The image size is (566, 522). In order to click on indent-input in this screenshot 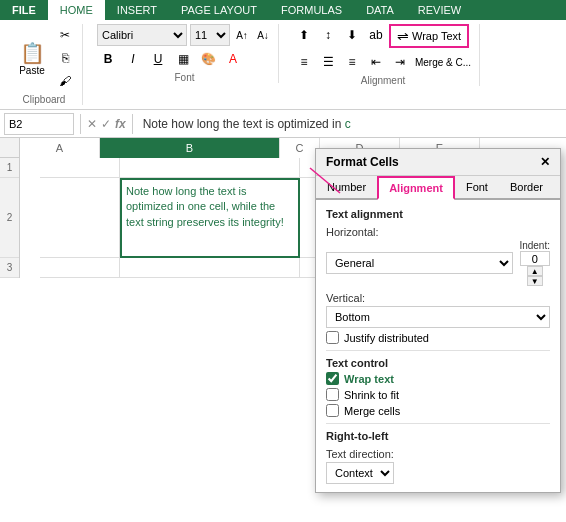, I will do `click(535, 258)`.